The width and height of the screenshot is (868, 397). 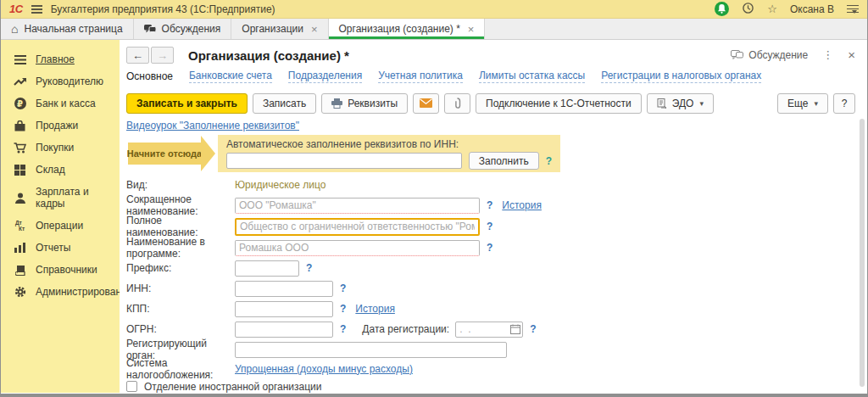 What do you see at coordinates (722, 8) in the screenshot?
I see `notifications-button` at bounding box center [722, 8].